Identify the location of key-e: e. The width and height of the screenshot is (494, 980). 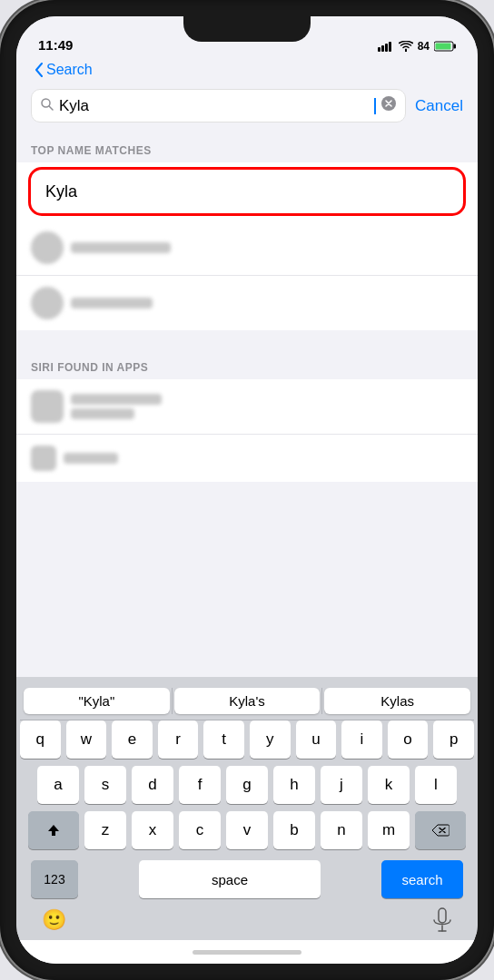
(133, 740).